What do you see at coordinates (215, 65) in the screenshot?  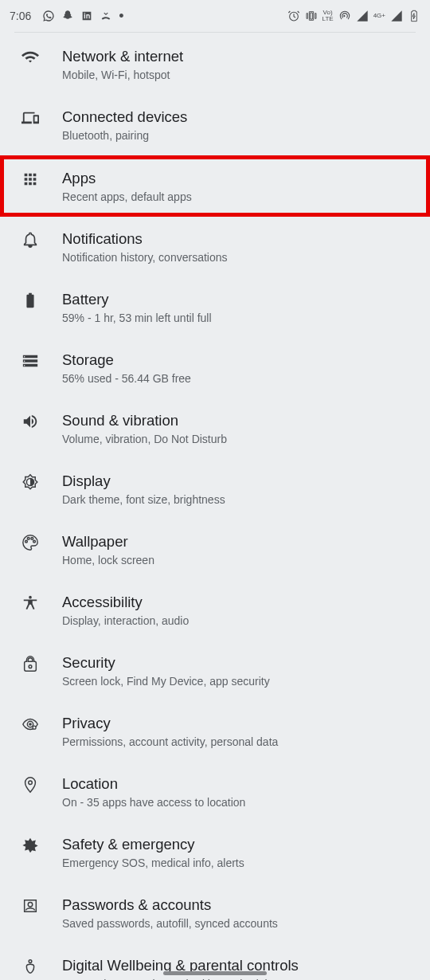 I see `settings-item-network-internet: Network & internet Mobile, Wi-Fi, hotspo…` at bounding box center [215, 65].